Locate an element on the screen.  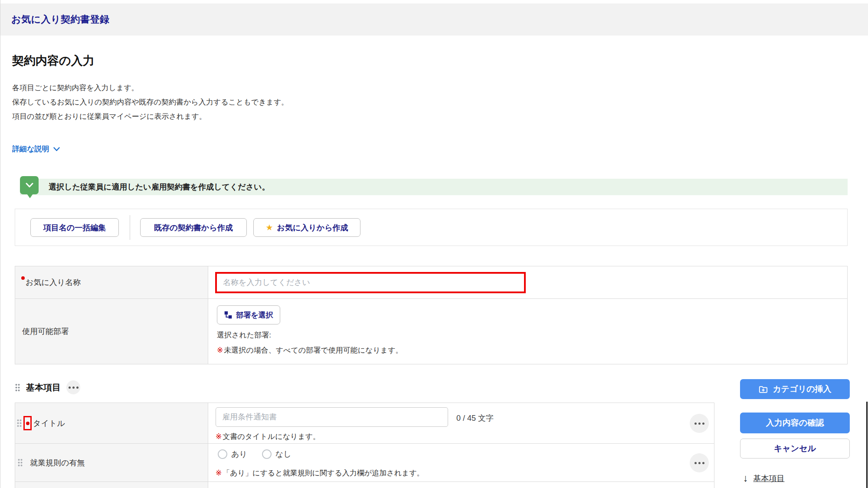
available-departments-label: 使用可能部署 is located at coordinates (46, 331).